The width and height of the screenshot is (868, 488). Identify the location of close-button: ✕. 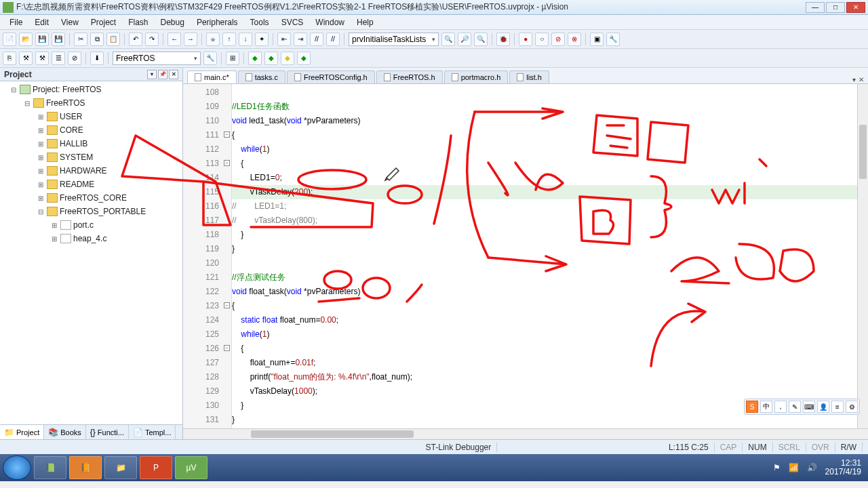
(856, 7).